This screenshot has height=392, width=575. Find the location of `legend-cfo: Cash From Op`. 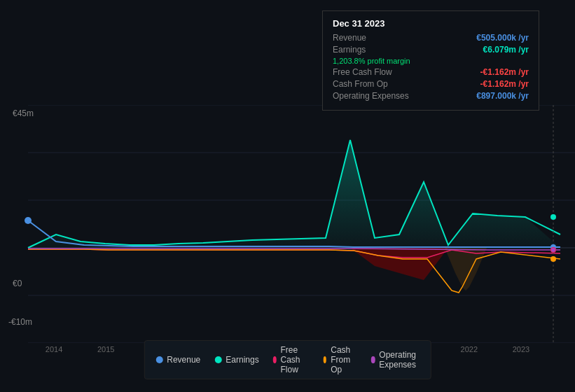

legend-cfo: Cash From Op is located at coordinates (340, 360).